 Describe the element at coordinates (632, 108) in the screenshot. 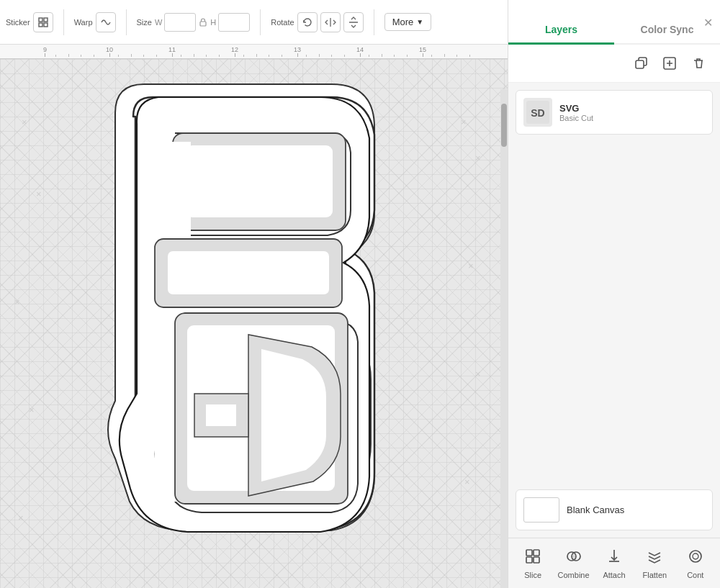

I see `layer-name: SVG` at that location.